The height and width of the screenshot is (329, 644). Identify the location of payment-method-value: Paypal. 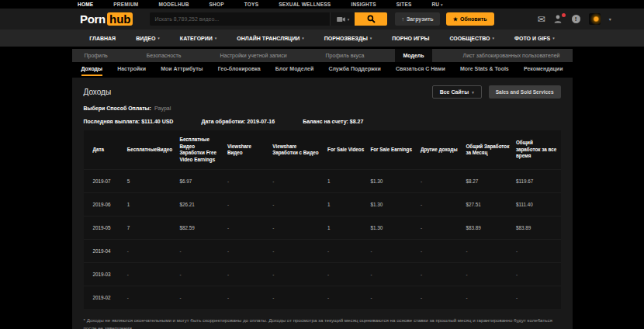
(163, 109).